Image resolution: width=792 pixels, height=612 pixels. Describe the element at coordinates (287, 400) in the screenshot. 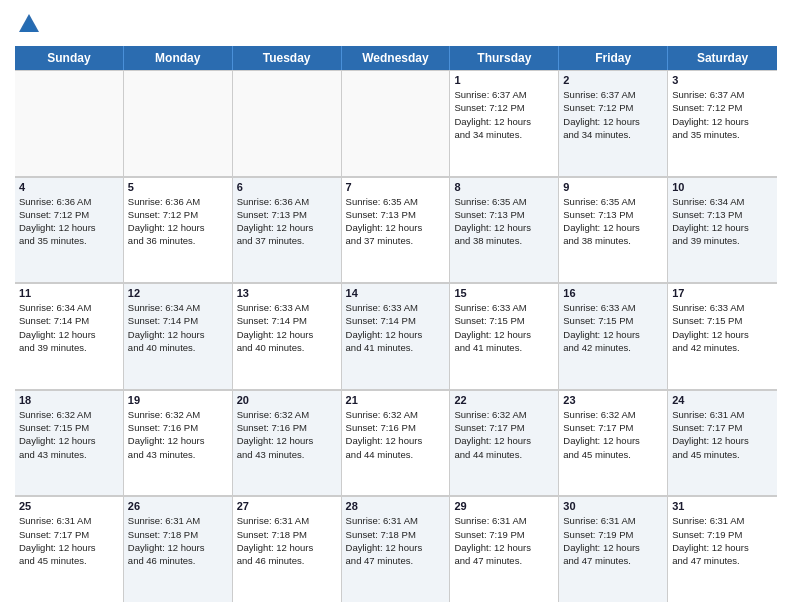

I see `day-number: 20` at that location.